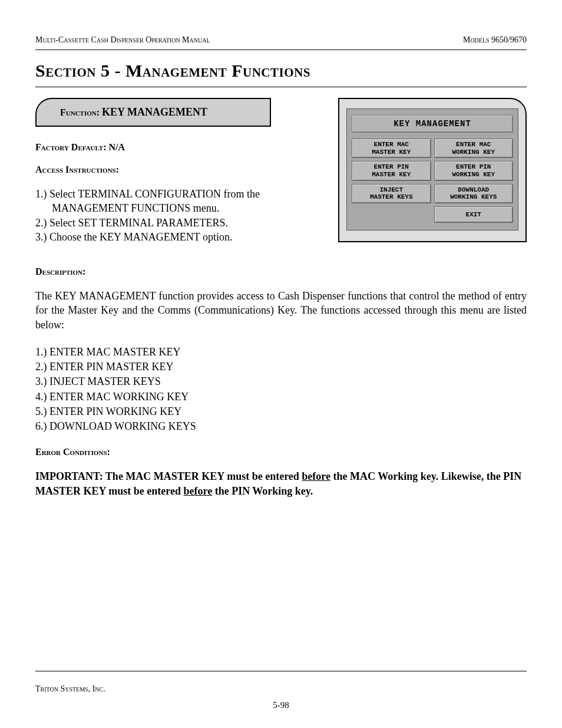  Describe the element at coordinates (182, 237) in the screenshot. I see `access-step: 3.) Choose the KEY MANAGEMENT option.` at that location.